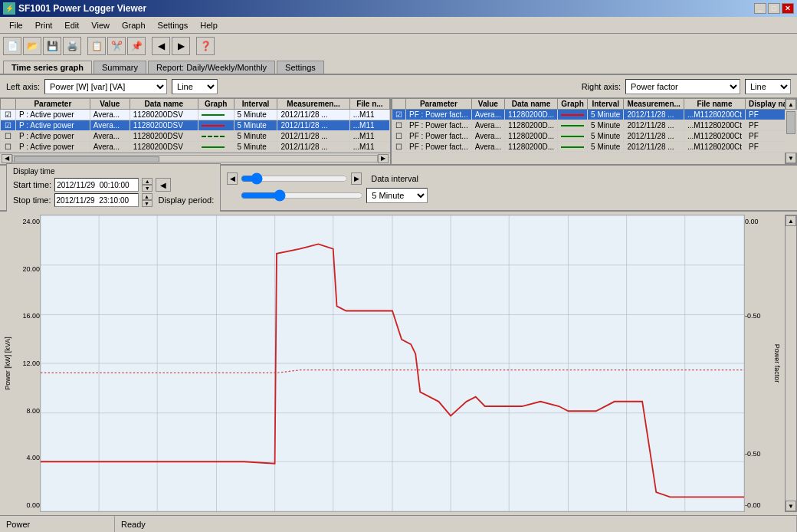 The height and width of the screenshot is (532, 797). What do you see at coordinates (181, 46) in the screenshot?
I see `nav-right-button: ▶` at bounding box center [181, 46].